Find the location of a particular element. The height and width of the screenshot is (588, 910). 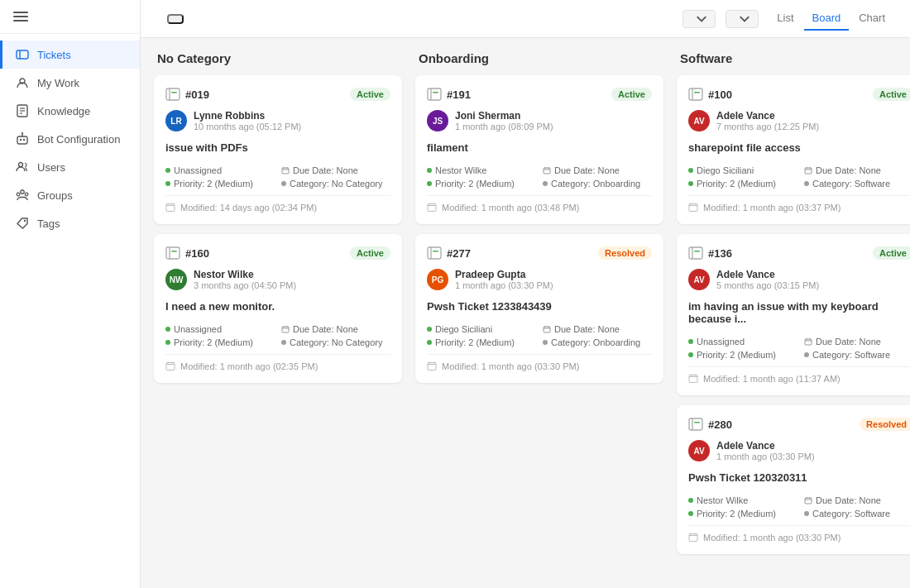

modified-label: Modified: 1 month ago (03:48 PM) is located at coordinates (510, 208).